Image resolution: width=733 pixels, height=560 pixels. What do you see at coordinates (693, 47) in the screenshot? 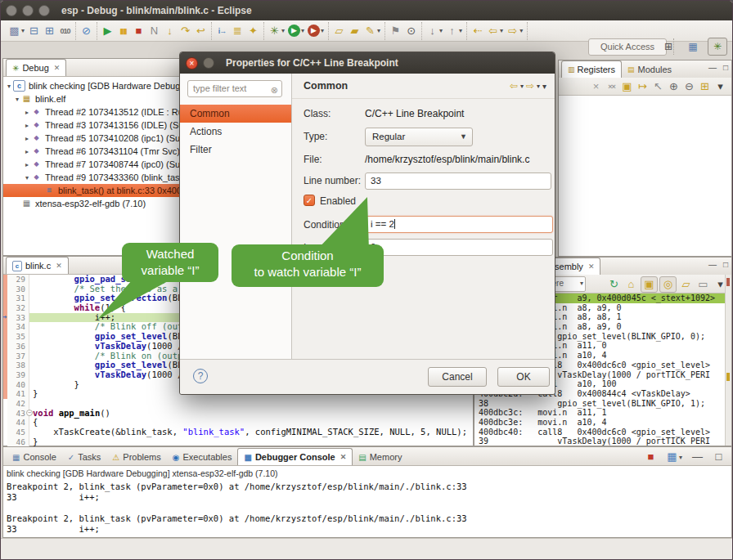
I see `resource-perspective-icon: ▦` at bounding box center [693, 47].